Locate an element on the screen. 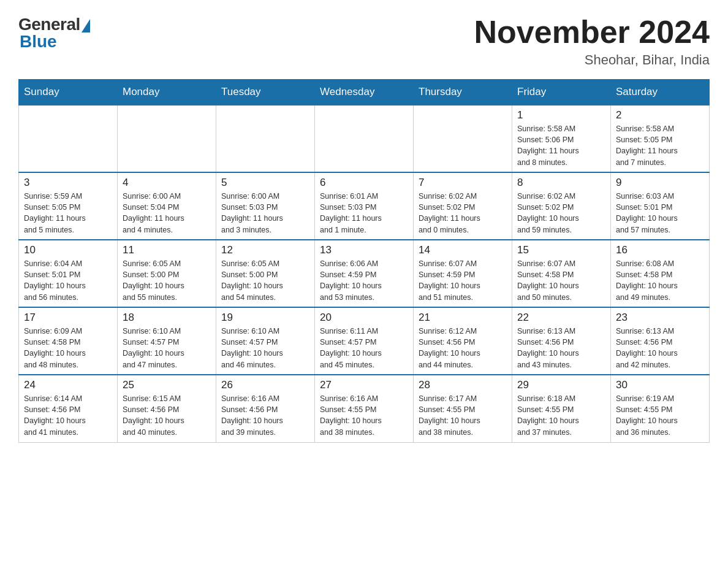  day-info: Sunrise: 6:03 AM Sunset: 5:01 PM Dayligh… is located at coordinates (660, 213).